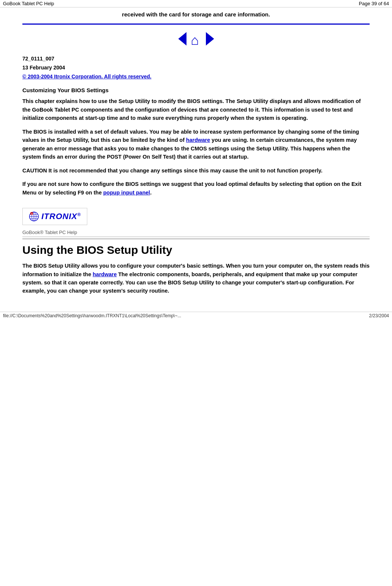  I want to click on section-divider, so click(196, 239).